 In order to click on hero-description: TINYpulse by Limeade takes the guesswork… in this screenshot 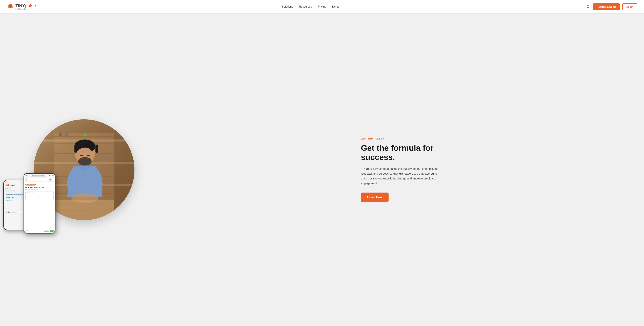, I will do `click(402, 176)`.